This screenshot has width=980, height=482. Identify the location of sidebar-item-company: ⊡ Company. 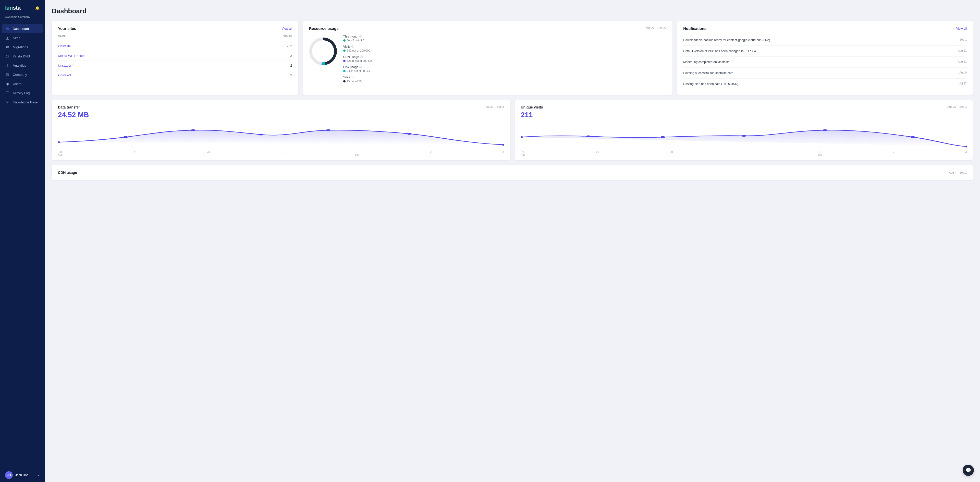
(22, 75).